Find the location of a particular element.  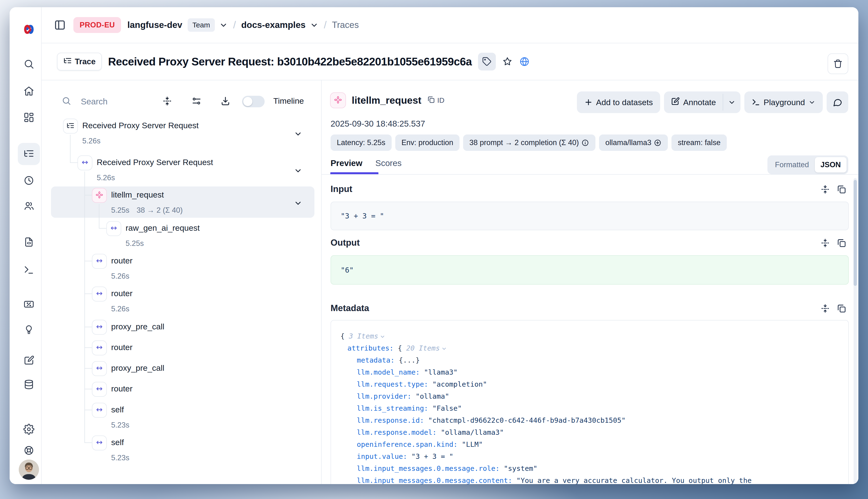

json-value: "ollama/llama3" is located at coordinates (472, 433).